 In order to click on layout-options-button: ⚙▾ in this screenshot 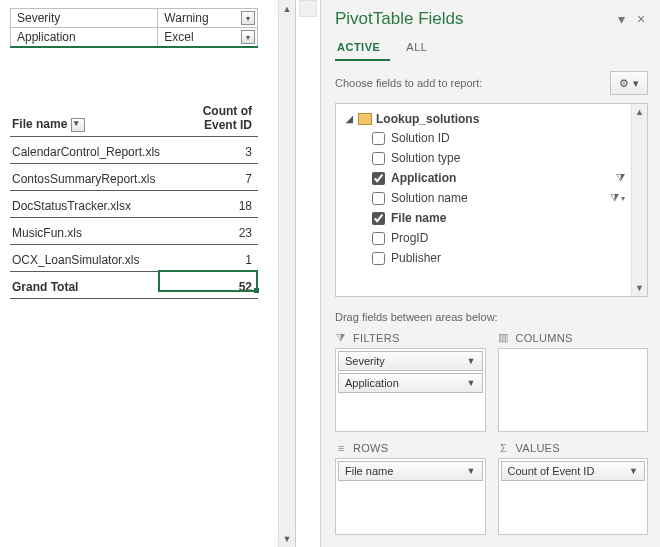, I will do `click(629, 83)`.